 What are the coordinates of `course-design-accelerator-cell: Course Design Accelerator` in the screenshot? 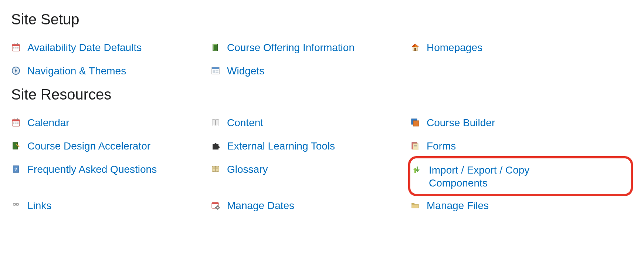 It's located at (111, 146).